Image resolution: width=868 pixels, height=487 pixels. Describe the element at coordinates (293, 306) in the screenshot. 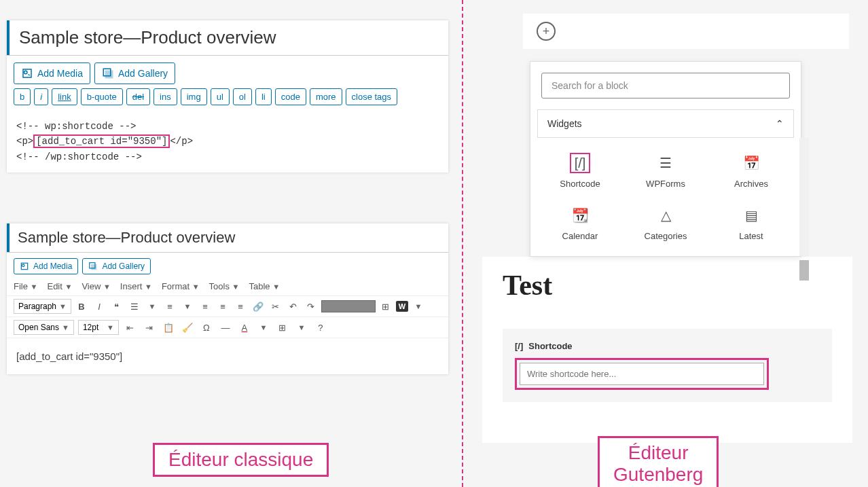

I see `undo-button: ↶` at that location.